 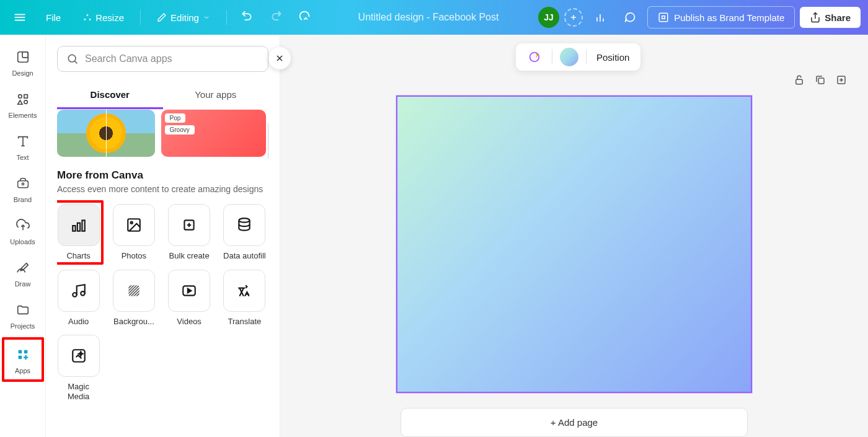 What do you see at coordinates (53, 17) in the screenshot?
I see `file-menu: File` at bounding box center [53, 17].